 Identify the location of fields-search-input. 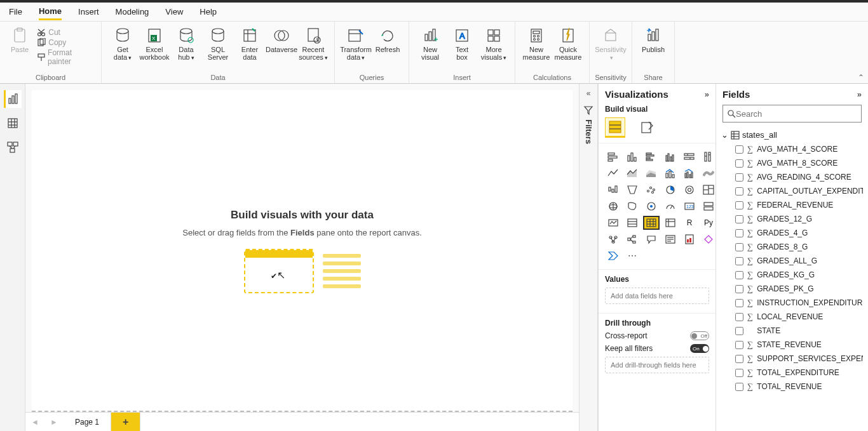
(797, 114).